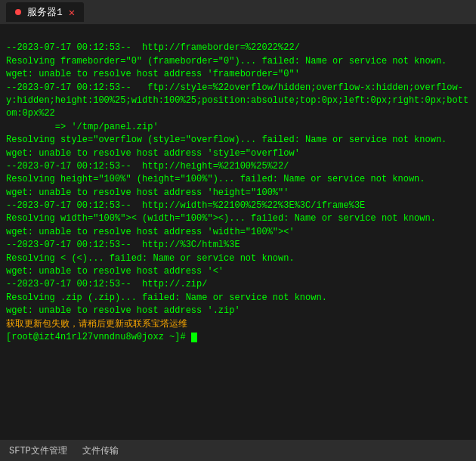 The image size is (476, 461). Describe the element at coordinates (238, 12) in the screenshot. I see `titlebar: 服务器1 ✕` at that location.